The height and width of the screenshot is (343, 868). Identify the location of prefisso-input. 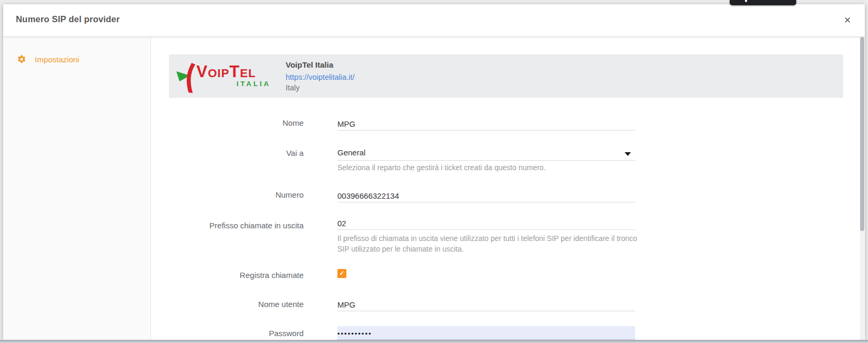
(486, 223).